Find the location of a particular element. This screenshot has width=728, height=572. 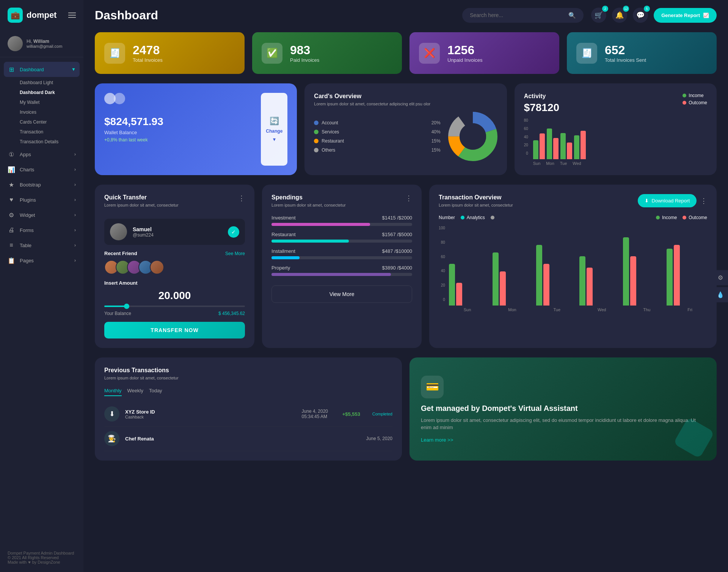

virtual-assistant-card: 💳 Get managed by Dompet's Virtual Assist… is located at coordinates (563, 409).